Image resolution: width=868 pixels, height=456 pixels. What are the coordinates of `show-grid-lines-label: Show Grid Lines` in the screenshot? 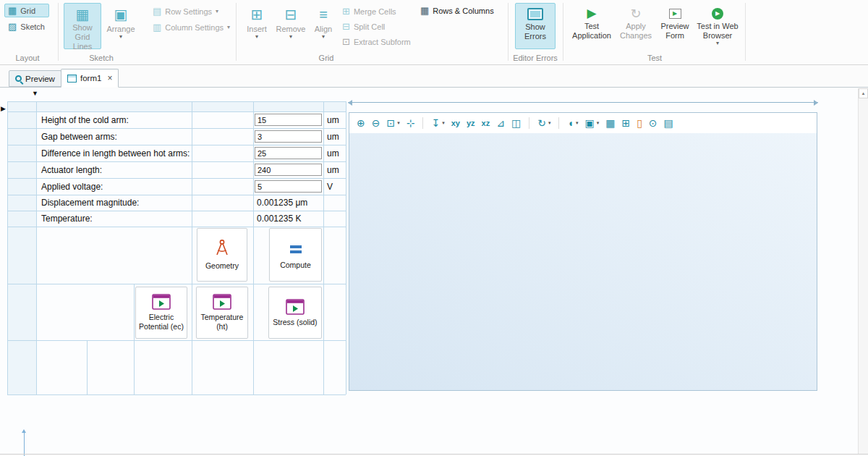 It's located at (82, 38).